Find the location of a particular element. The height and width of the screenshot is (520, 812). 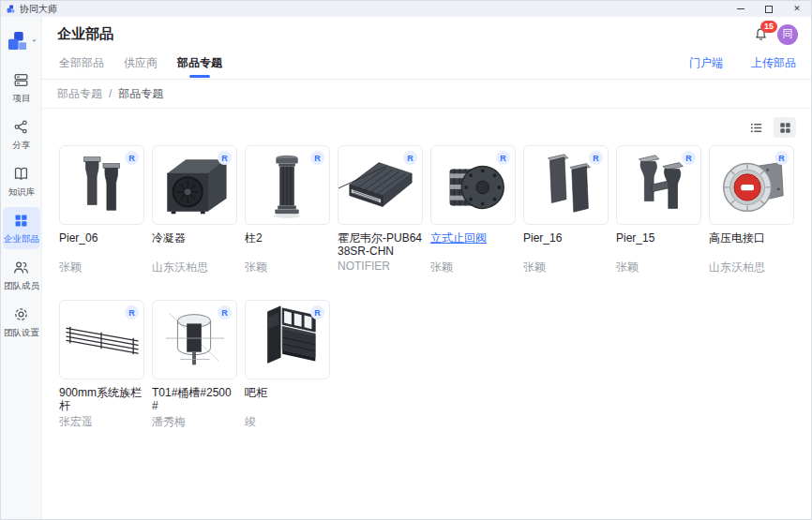

part-card: R 900mm系统族栏杆 张宏遥 is located at coordinates (101, 365).